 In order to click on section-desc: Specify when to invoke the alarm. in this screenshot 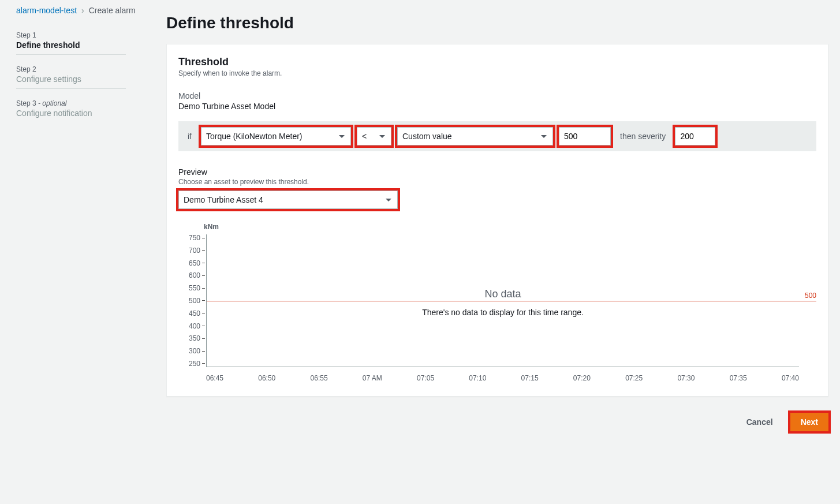, I will do `click(498, 73)`.